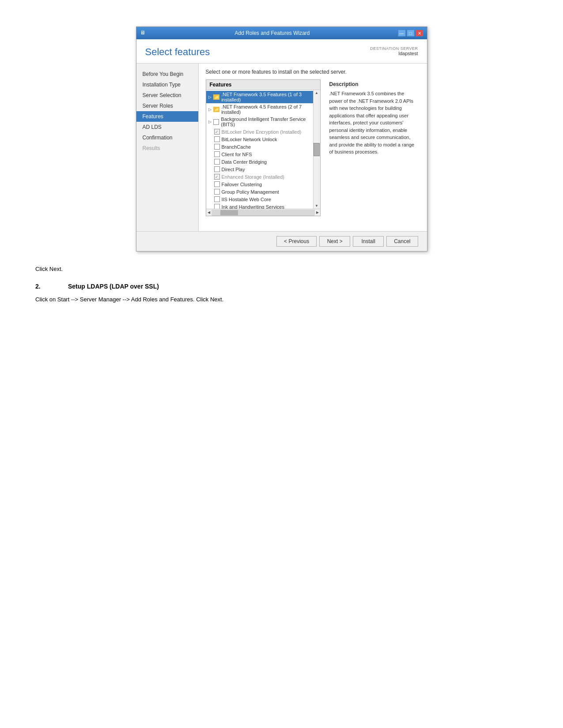 The height and width of the screenshot is (728, 563). Describe the element at coordinates (237, 147) in the screenshot. I see `feature-label: BranchCache` at that location.